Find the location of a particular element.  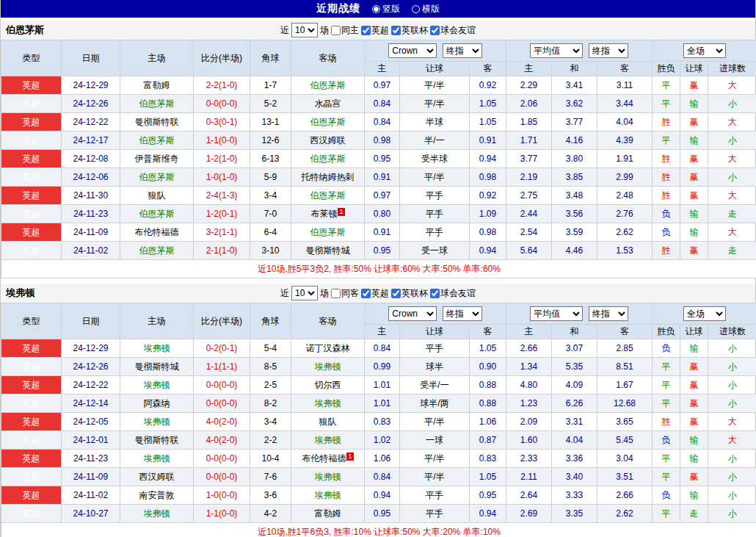

home-team: 狼队 is located at coordinates (157, 195).